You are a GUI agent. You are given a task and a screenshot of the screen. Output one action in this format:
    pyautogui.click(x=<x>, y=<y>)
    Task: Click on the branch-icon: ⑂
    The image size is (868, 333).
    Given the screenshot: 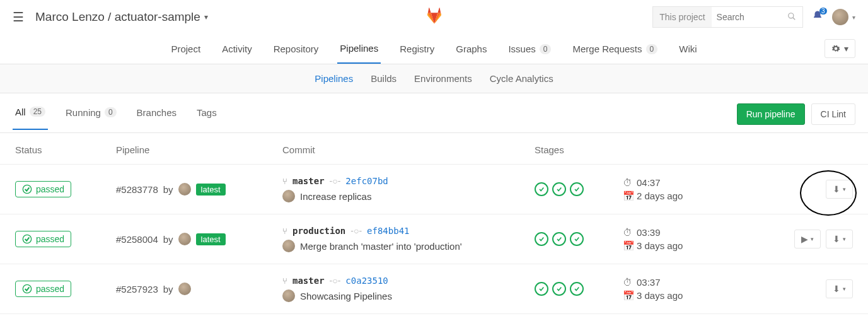 What is the action you would take?
    pyautogui.click(x=285, y=231)
    